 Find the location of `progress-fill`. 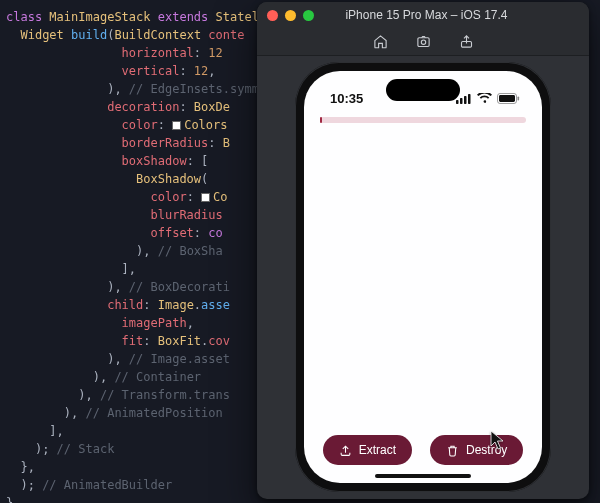

progress-fill is located at coordinates (321, 120).